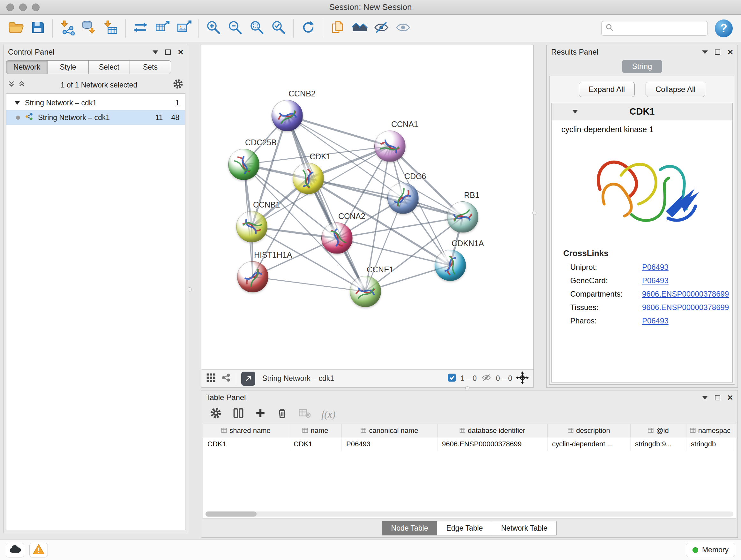 The height and width of the screenshot is (560, 741). What do you see at coordinates (279, 28) in the screenshot?
I see `zoom-selected-button` at bounding box center [279, 28].